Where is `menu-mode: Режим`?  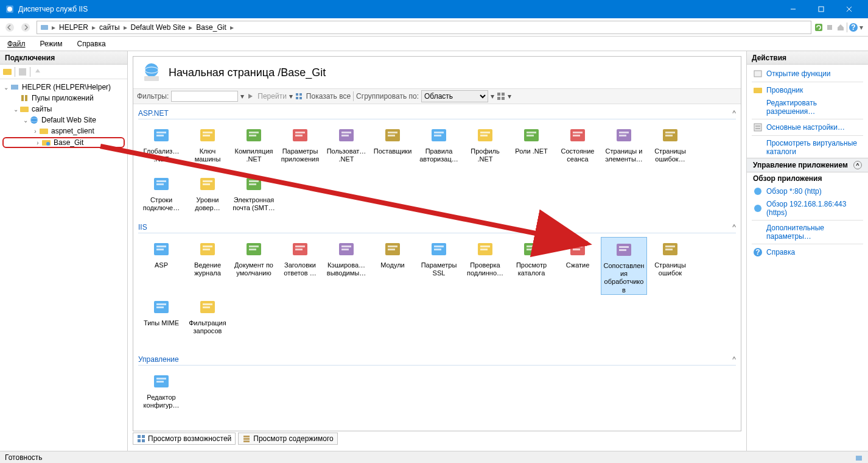
menu-mode: Режим is located at coordinates (51, 44).